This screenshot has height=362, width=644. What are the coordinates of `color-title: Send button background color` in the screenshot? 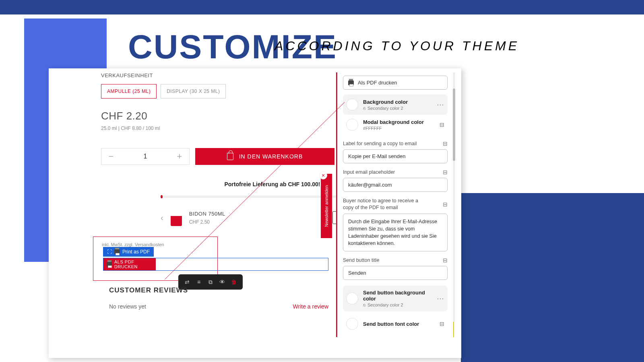 It's located at (398, 296).